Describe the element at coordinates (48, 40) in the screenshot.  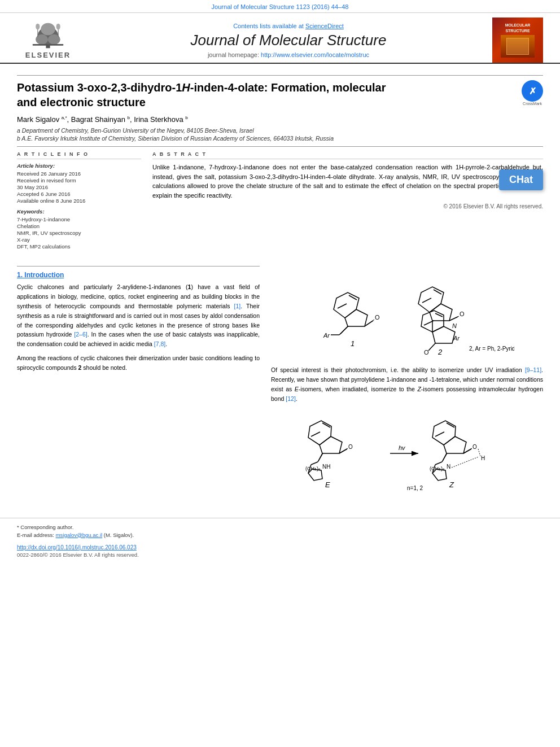
I see `header-left: ELSEVIER` at that location.